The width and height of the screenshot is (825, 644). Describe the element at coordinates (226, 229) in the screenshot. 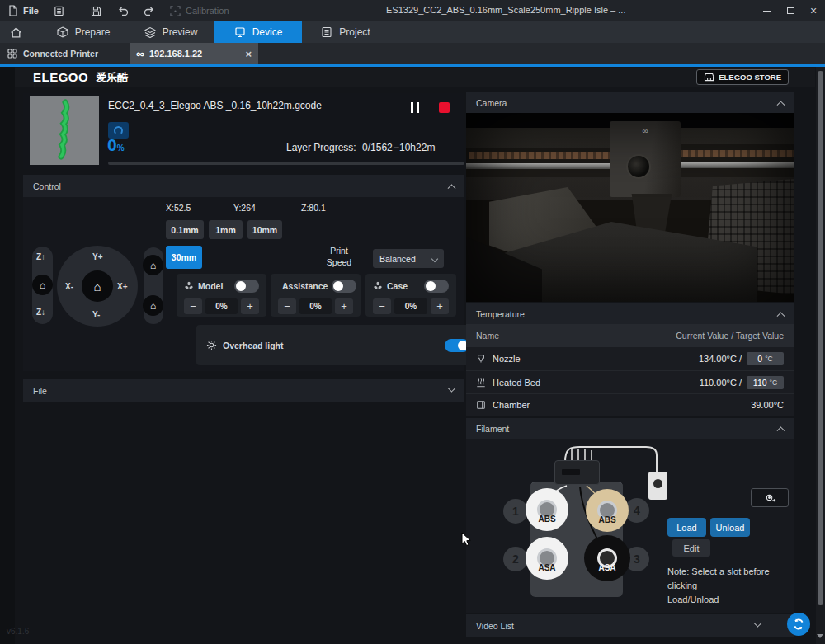

I see `step-1mm-button: 1mm` at that location.